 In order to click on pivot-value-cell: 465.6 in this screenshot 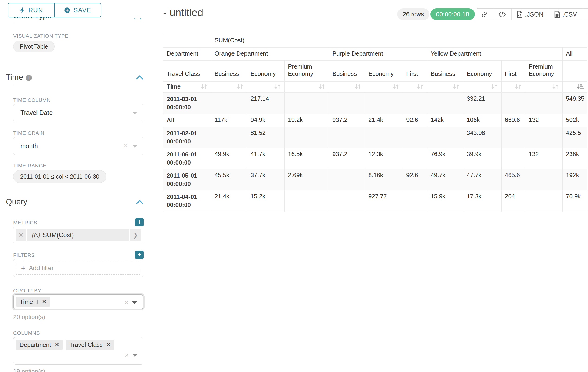, I will do `click(514, 180)`.